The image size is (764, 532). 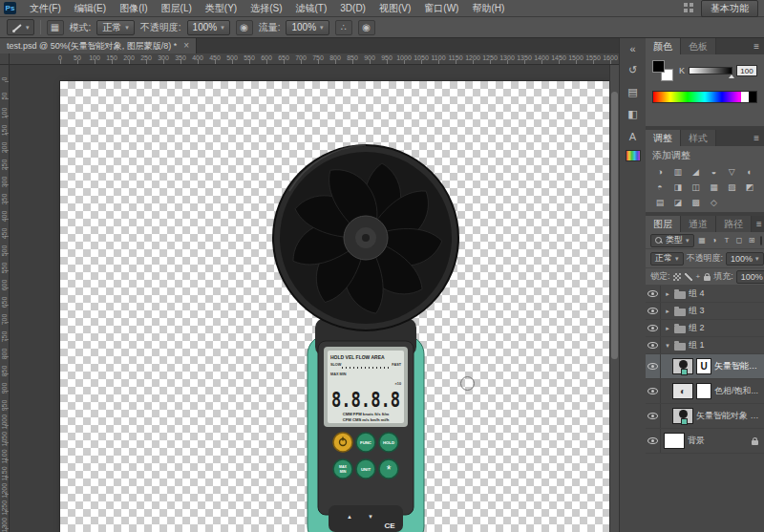 What do you see at coordinates (726, 346) in the screenshot?
I see `layer-name: 组 1` at bounding box center [726, 346].